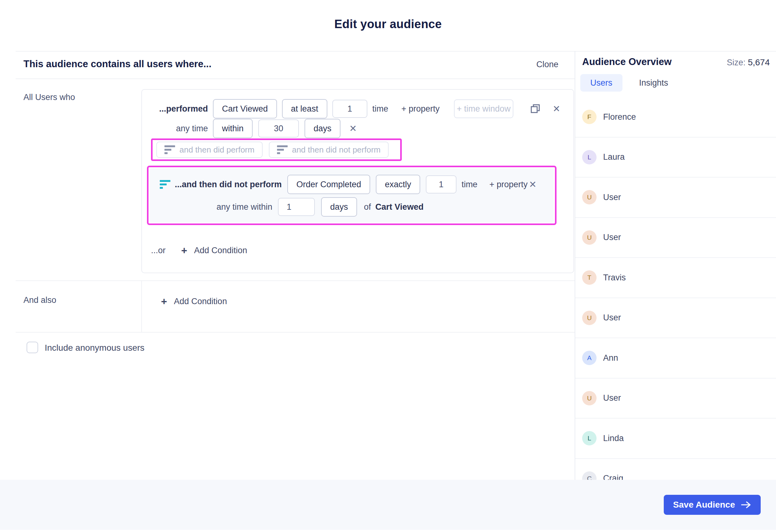 The image size is (776, 532). I want to click on user-name: Laura, so click(614, 157).